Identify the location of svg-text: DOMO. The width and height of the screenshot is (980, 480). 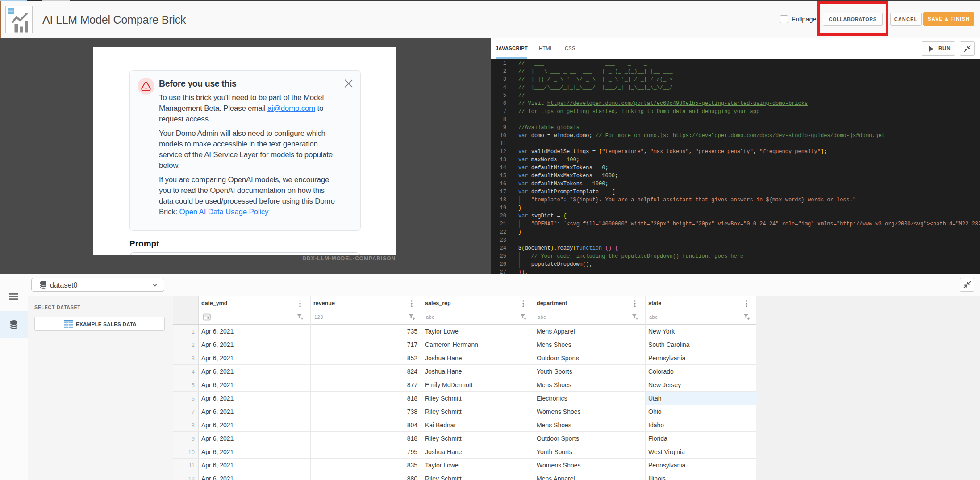
(11, 11).